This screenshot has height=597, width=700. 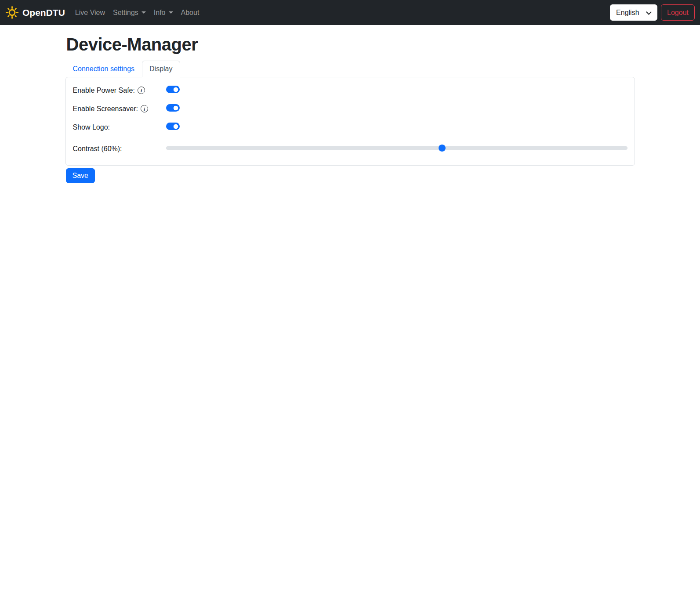 What do you see at coordinates (652, 12) in the screenshot?
I see `navbar-right: English Logout` at bounding box center [652, 12].